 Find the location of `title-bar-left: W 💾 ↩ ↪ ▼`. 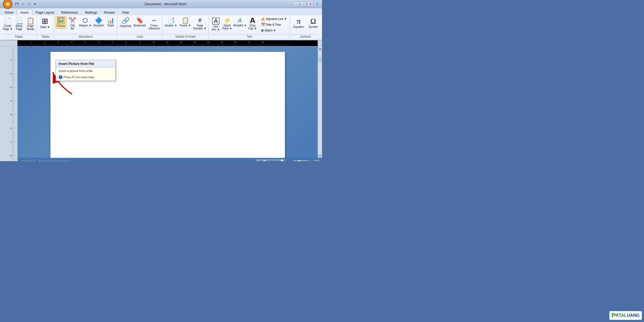

title-bar-left: W 💾 ↩ ↪ ▼ is located at coordinates (20, 5).